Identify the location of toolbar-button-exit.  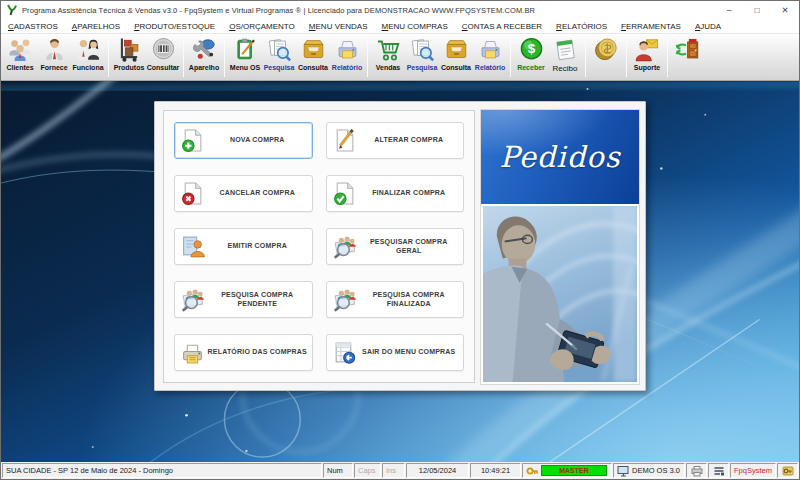
(688, 57).